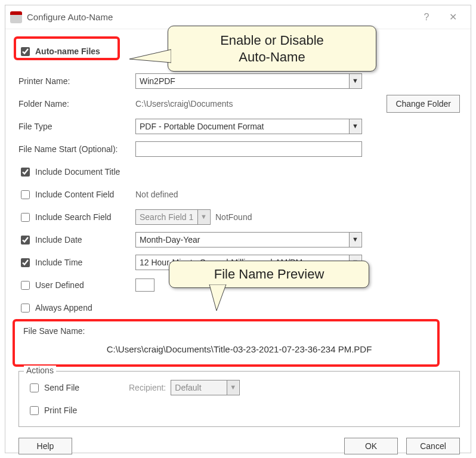  I want to click on close-icon: ✕, so click(453, 17).